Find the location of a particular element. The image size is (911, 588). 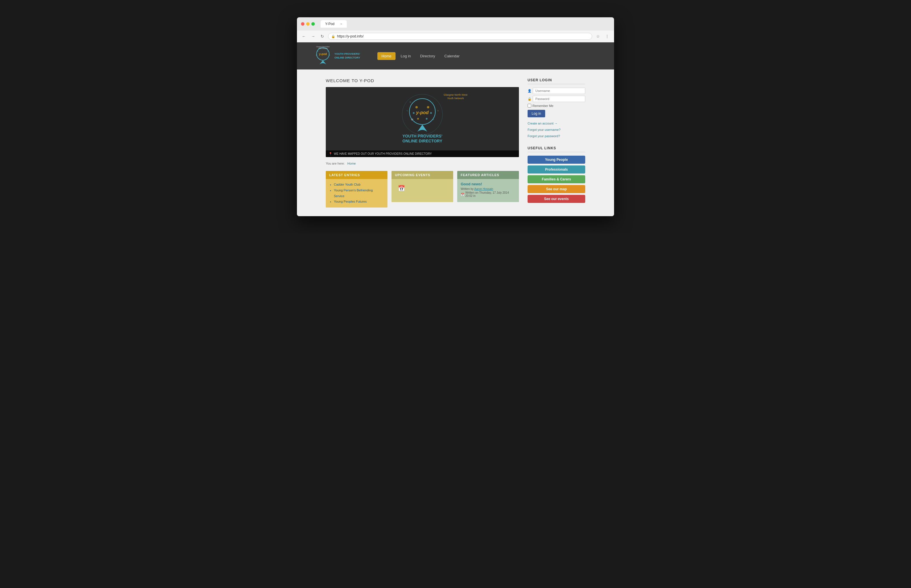

featured-article-date: 📅 Written on Thursday, 17 July 2014 20:0… is located at coordinates (488, 194).